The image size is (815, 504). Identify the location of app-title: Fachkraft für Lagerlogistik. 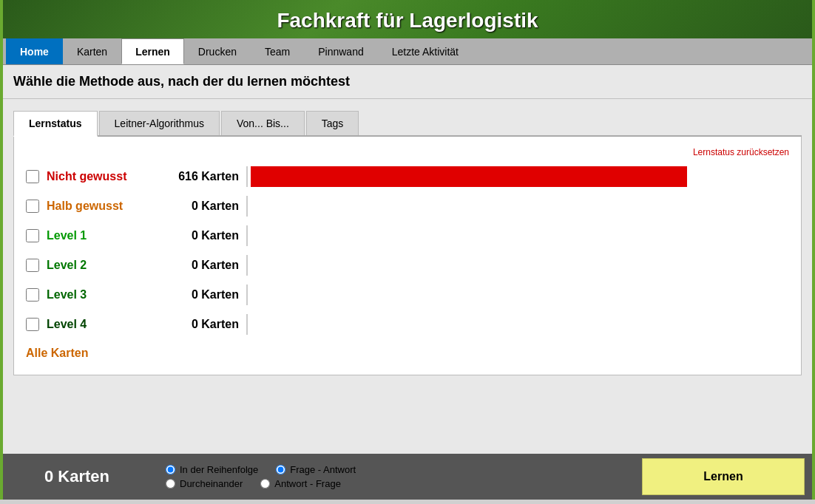
(408, 21).